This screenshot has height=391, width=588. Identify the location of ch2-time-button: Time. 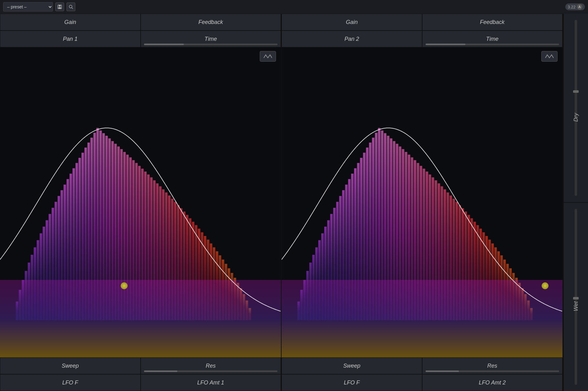
(492, 39).